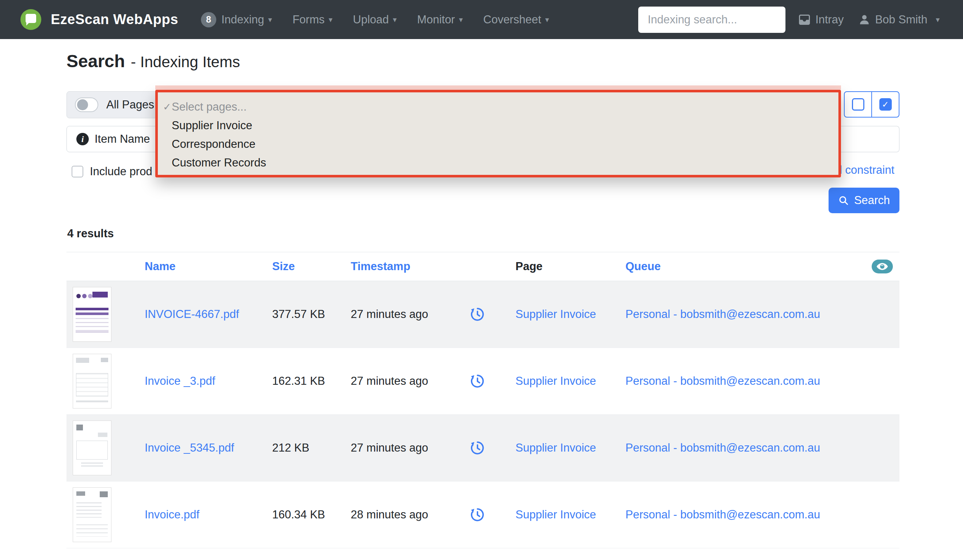 This screenshot has height=560, width=963. What do you see at coordinates (209, 267) in the screenshot?
I see `column-header-name: Name` at bounding box center [209, 267].